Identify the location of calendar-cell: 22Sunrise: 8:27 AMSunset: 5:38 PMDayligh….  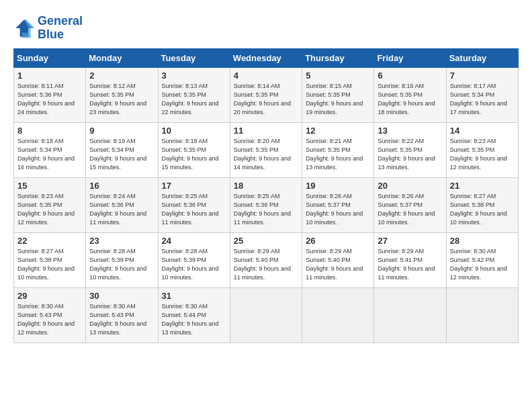
(50, 260).